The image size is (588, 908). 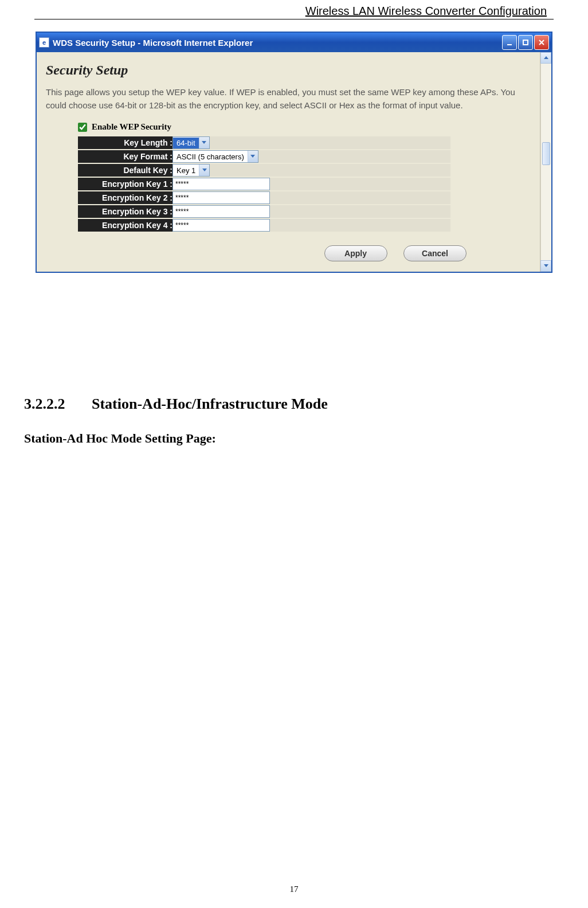 What do you see at coordinates (294, 19) in the screenshot?
I see `header-rule` at bounding box center [294, 19].